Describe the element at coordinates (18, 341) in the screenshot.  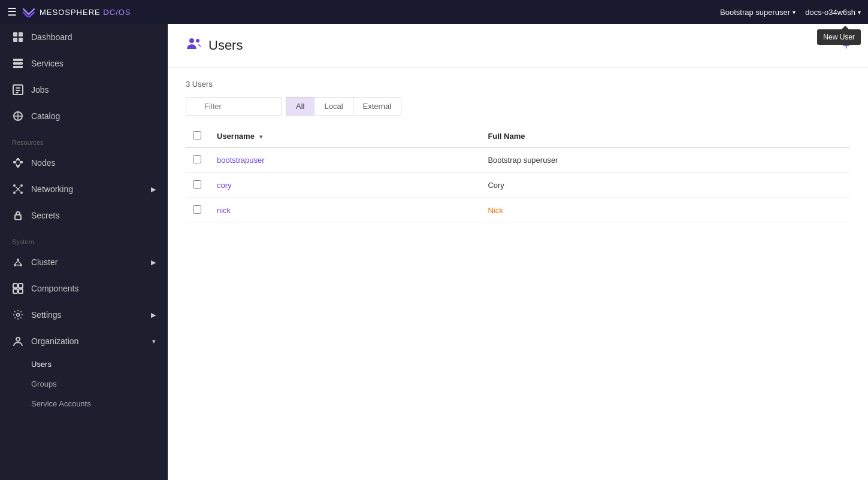
I see `organization-icon` at that location.